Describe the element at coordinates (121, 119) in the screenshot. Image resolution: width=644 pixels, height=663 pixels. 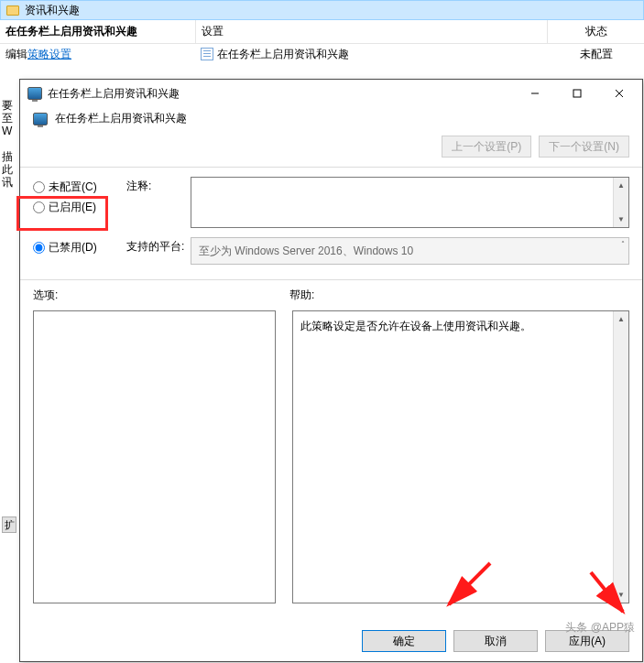
I see `dialog-subtitle: 在任务栏上启用资讯和兴趣` at that location.